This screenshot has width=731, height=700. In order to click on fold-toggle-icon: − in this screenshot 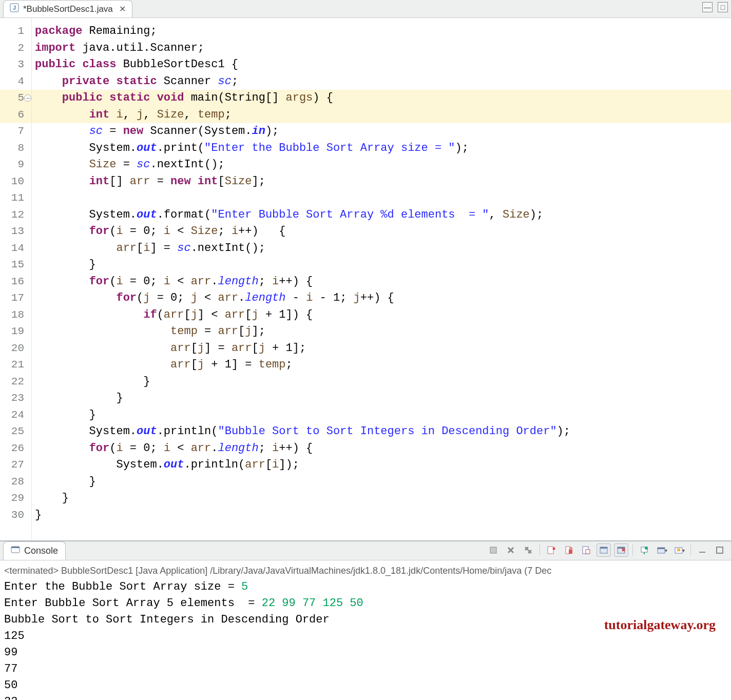, I will do `click(28, 98)`.